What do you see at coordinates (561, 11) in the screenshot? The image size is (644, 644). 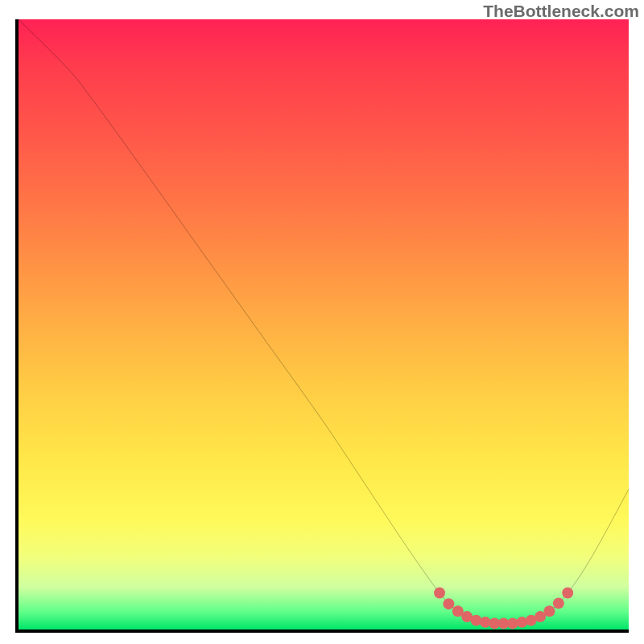 I see `attribution-text: TheBottleneck.com` at bounding box center [561, 11].